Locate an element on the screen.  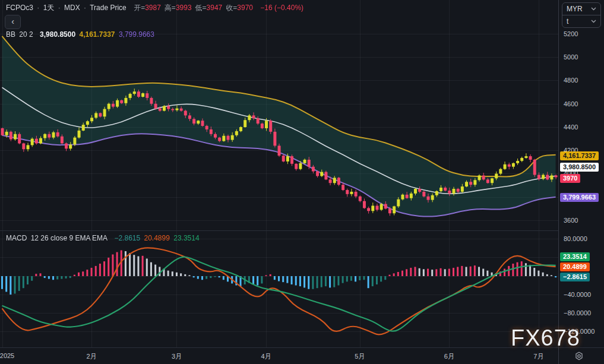
time-axis-label: 2025 is located at coordinates (7, 356).